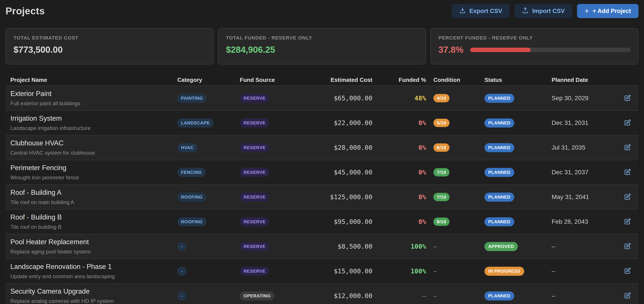 The width and height of the screenshot is (644, 304). I want to click on export-csv-button: Export CSV, so click(481, 11).